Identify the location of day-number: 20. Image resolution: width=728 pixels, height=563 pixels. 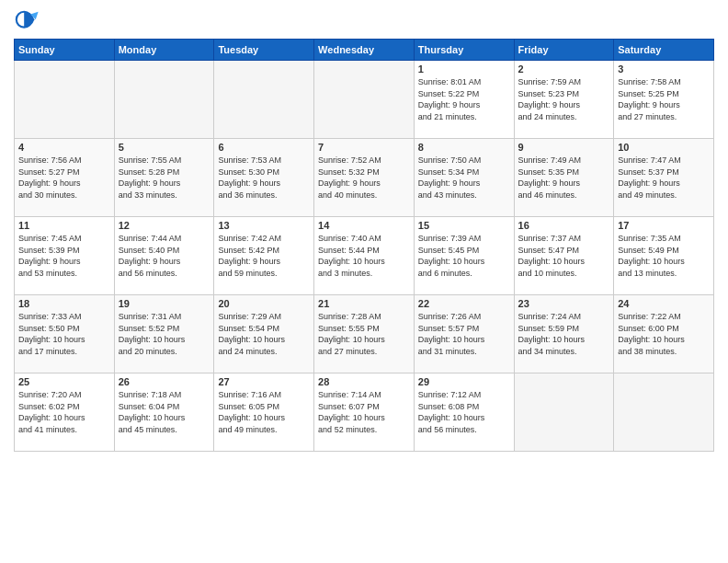
(264, 304).